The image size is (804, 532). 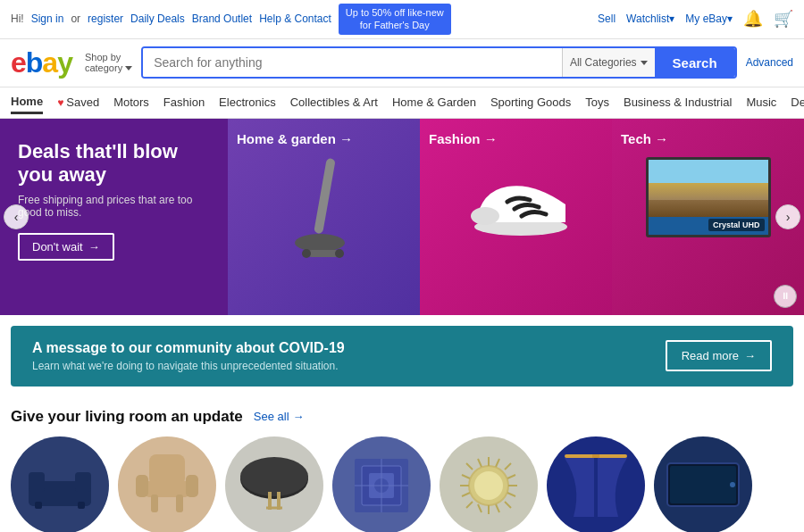 What do you see at coordinates (718, 355) in the screenshot?
I see `read-more-button: Read more →` at bounding box center [718, 355].